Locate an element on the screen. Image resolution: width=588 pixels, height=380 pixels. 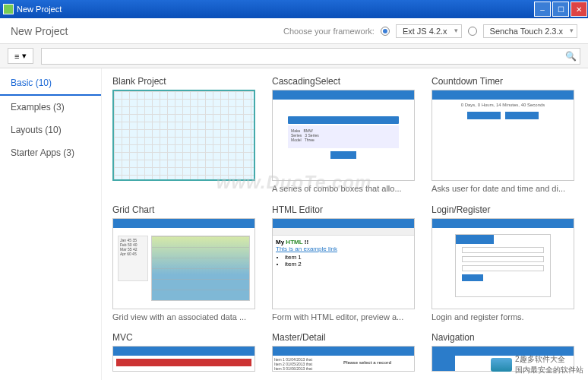
card-desc: Grid view with an associated data ... is located at coordinates (184, 317).